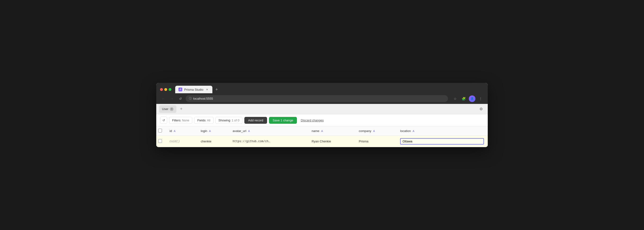 The height and width of the screenshot is (230, 644). Describe the element at coordinates (190, 99) in the screenshot. I see `lock-icon: ⓘ` at that location.